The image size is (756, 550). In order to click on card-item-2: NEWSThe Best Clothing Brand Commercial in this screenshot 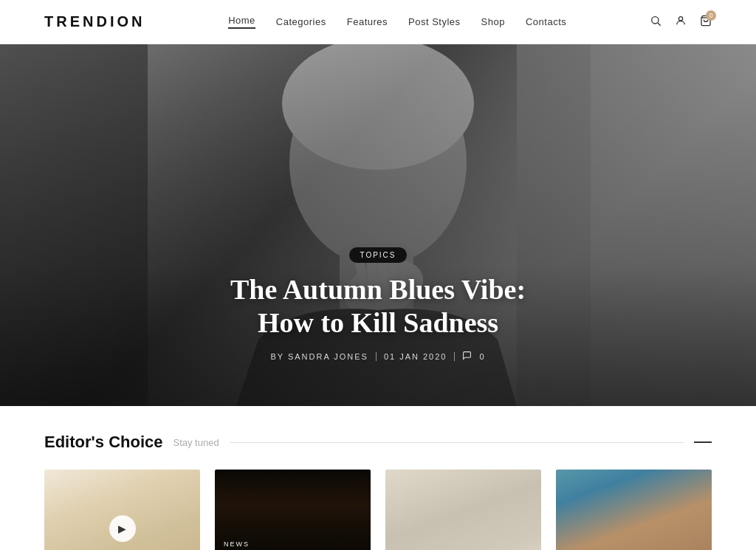, I will do `click(292, 509)`.